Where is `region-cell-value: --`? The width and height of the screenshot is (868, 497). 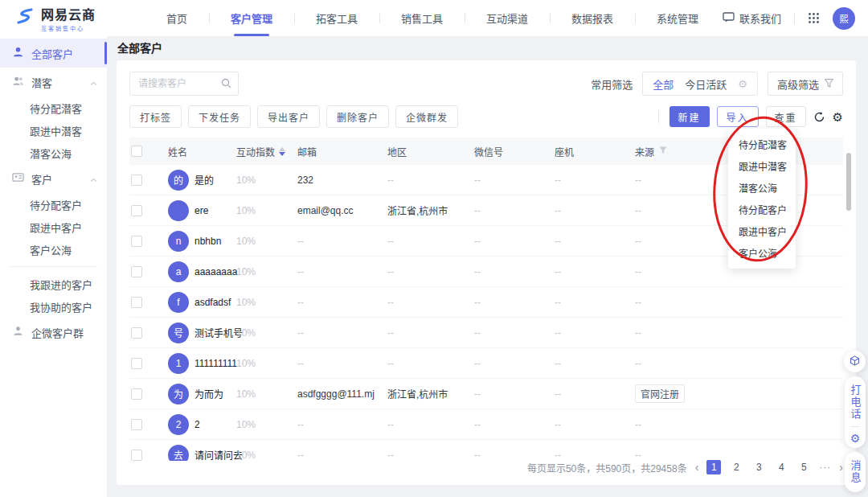
region-cell-value: -- is located at coordinates (391, 364).